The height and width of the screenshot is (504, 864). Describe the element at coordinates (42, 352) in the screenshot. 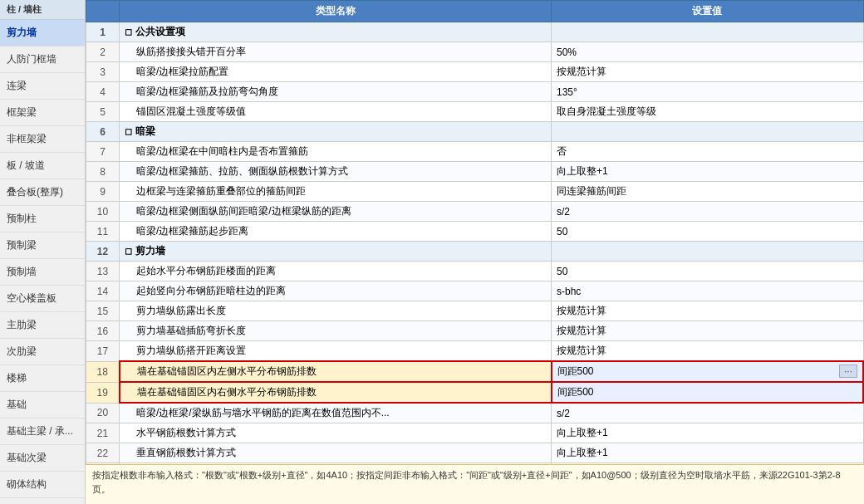

I see `sidebar-item-ci-lei: 次肋梁` at that location.